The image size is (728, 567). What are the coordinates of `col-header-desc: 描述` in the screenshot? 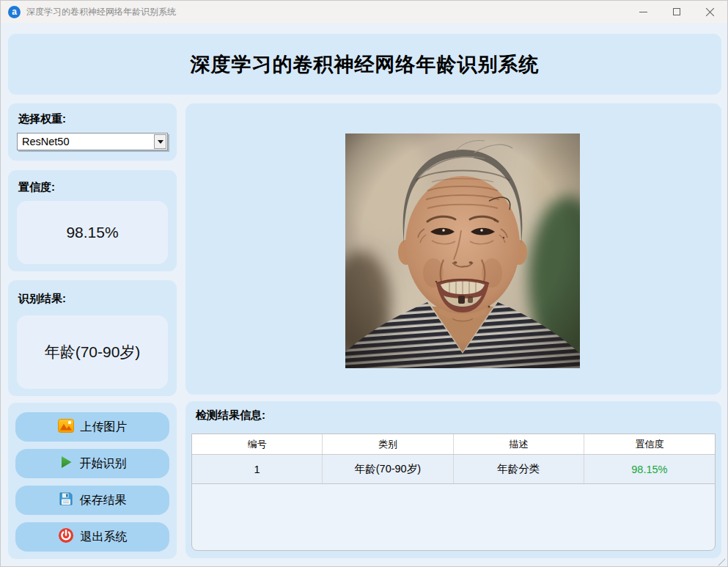 It's located at (519, 445).